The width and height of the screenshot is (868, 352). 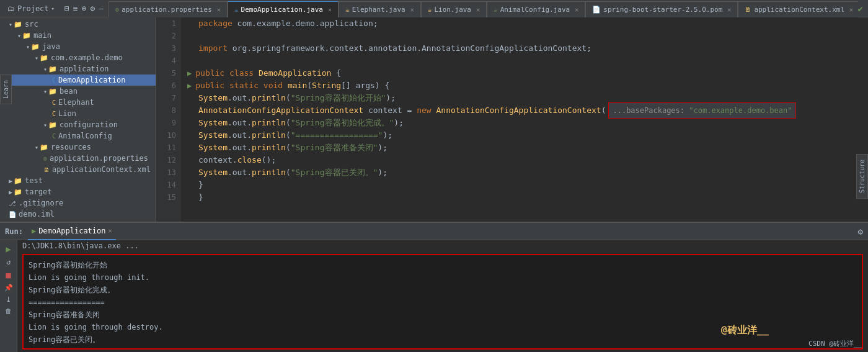 What do you see at coordinates (293, 148) in the screenshot?
I see `code-tokens-line-11: System.out.println("Spring容器准备关闭");` at bounding box center [293, 148].